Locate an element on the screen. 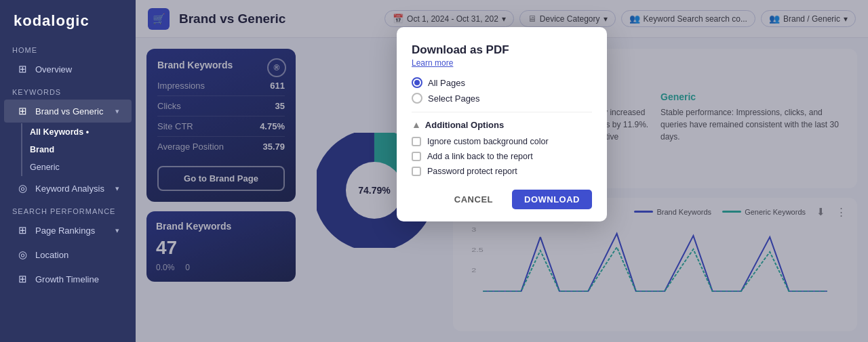 Image resolution: width=868 pixels, height=342 pixels. sidebar-item-brand-vs-generic: ⊞ Brand vs Generic ▾ is located at coordinates (68, 111).